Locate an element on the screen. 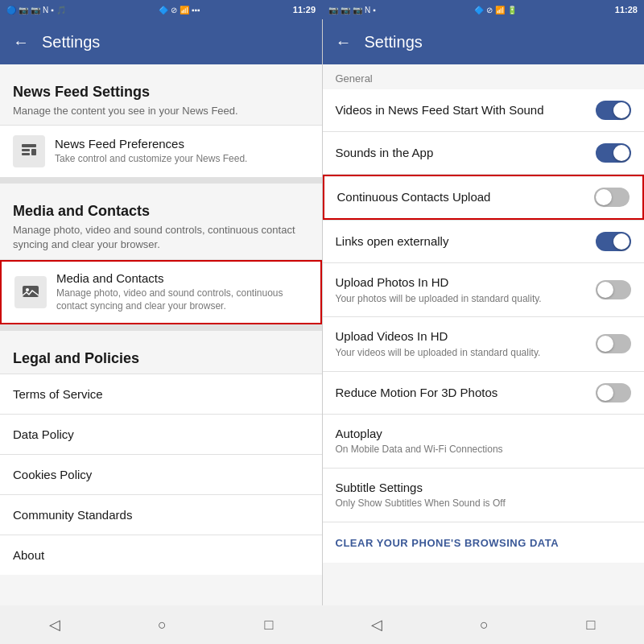 The height and width of the screenshot is (644, 644). setting-reduce-motion: Reduce Motion For 3D Photos is located at coordinates (484, 393).